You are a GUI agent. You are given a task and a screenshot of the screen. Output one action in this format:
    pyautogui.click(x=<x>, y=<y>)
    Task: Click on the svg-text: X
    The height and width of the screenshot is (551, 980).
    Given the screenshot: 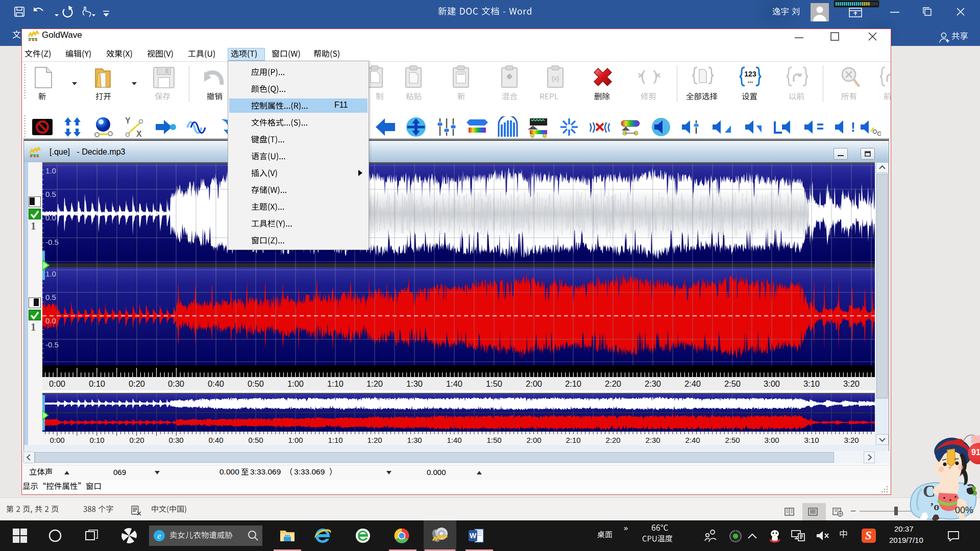 What is the action you would take?
    pyautogui.click(x=139, y=134)
    